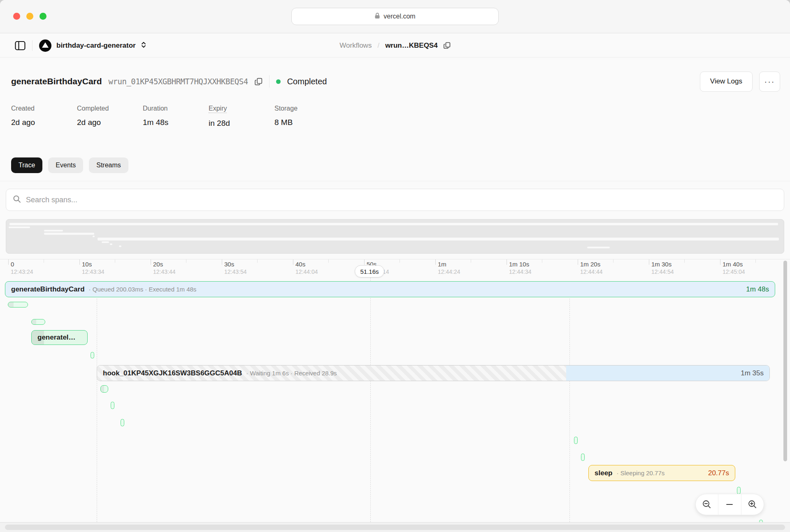 Image resolution: width=790 pixels, height=532 pixels. Describe the element at coordinates (70, 165) in the screenshot. I see `view-tabs: Trace Events Streams` at that location.